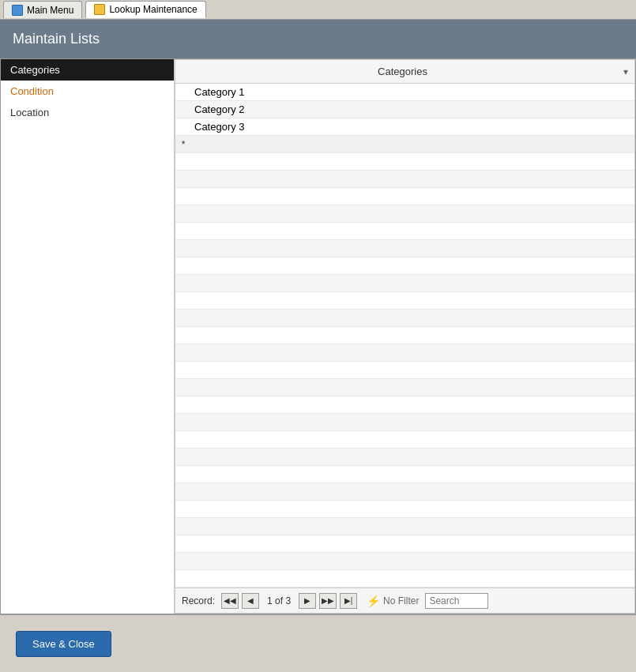  What do you see at coordinates (100, 9) in the screenshot?
I see `lookup-icon` at bounding box center [100, 9].